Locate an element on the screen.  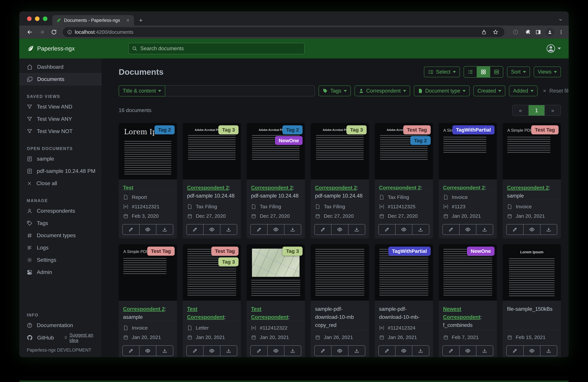
sidebar-item-document-types: Document types is located at coordinates (61, 236).